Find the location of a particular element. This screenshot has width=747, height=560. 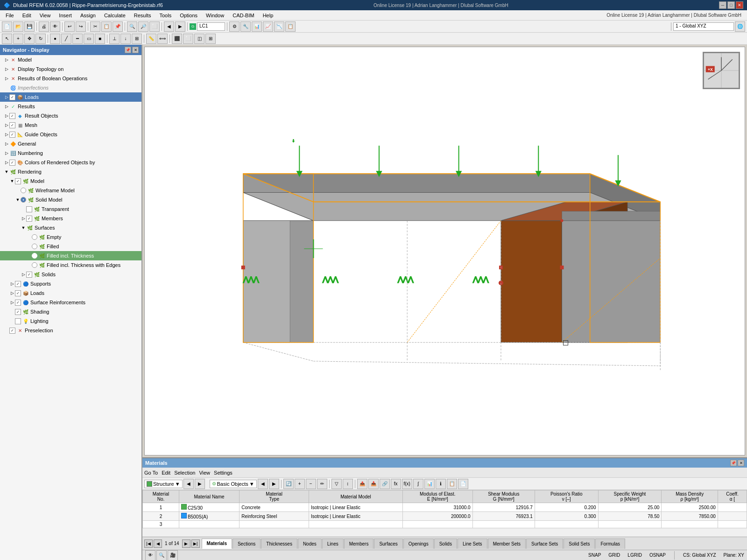

status-lgrid: LGRID is located at coordinates (635, 555).